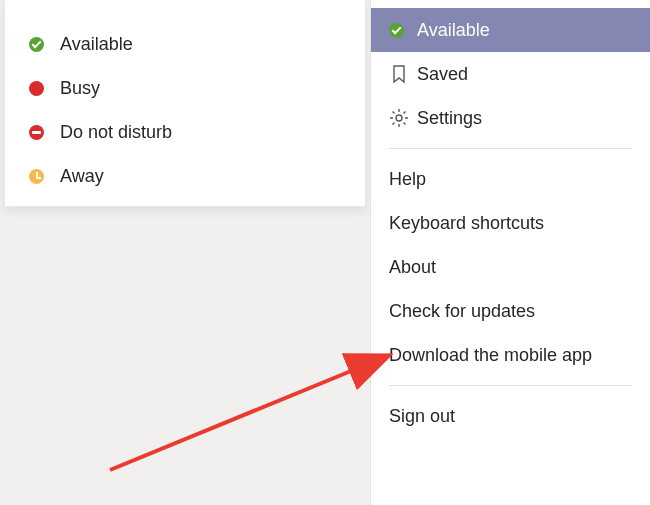 This screenshot has height=505, width=650. What do you see at coordinates (185, 176) in the screenshot?
I see `presence-item-away: Away` at bounding box center [185, 176].